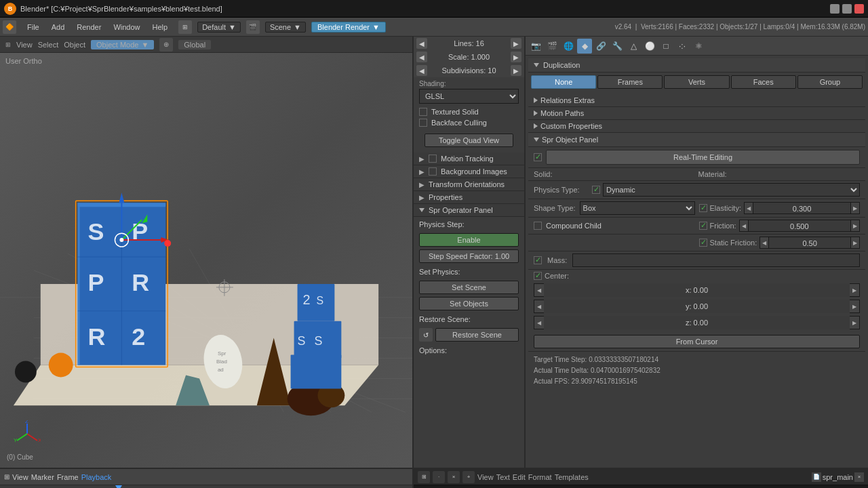 The height and width of the screenshot is (488, 868). I want to click on background-images-section: ▶ Background Images, so click(469, 172).